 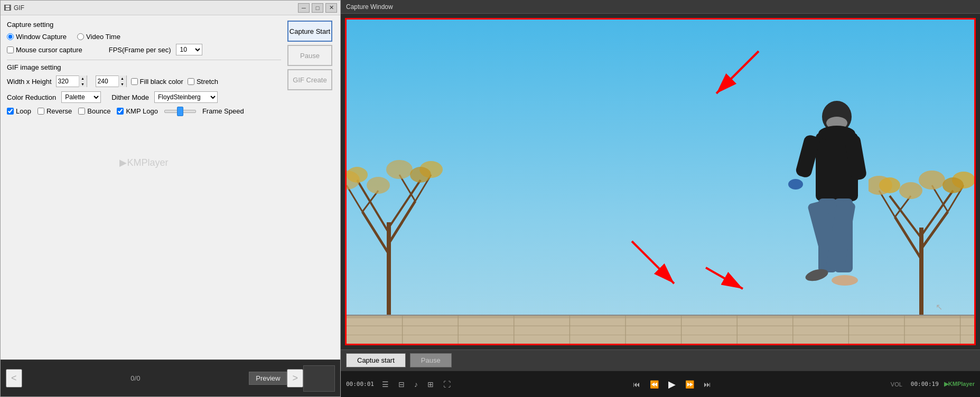 I want to click on play-button: ▶, so click(x=672, y=384).